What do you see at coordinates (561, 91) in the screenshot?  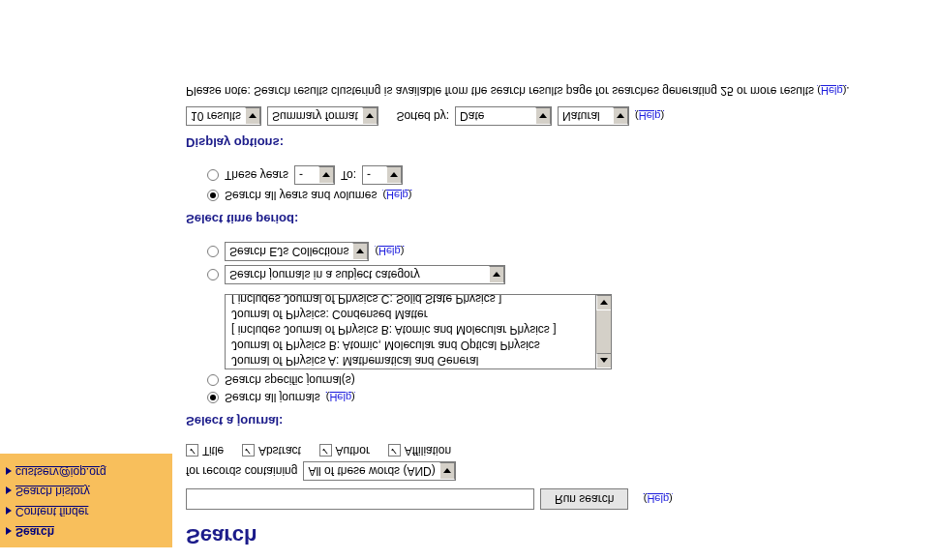 I see `clustering-note: Please note: Search results clustering i…` at bounding box center [561, 91].